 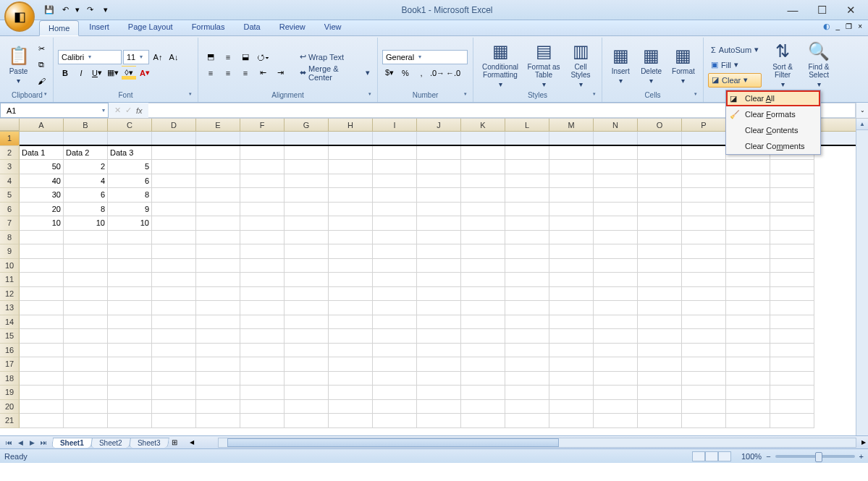 I want to click on cell-R15, so click(x=792, y=336).